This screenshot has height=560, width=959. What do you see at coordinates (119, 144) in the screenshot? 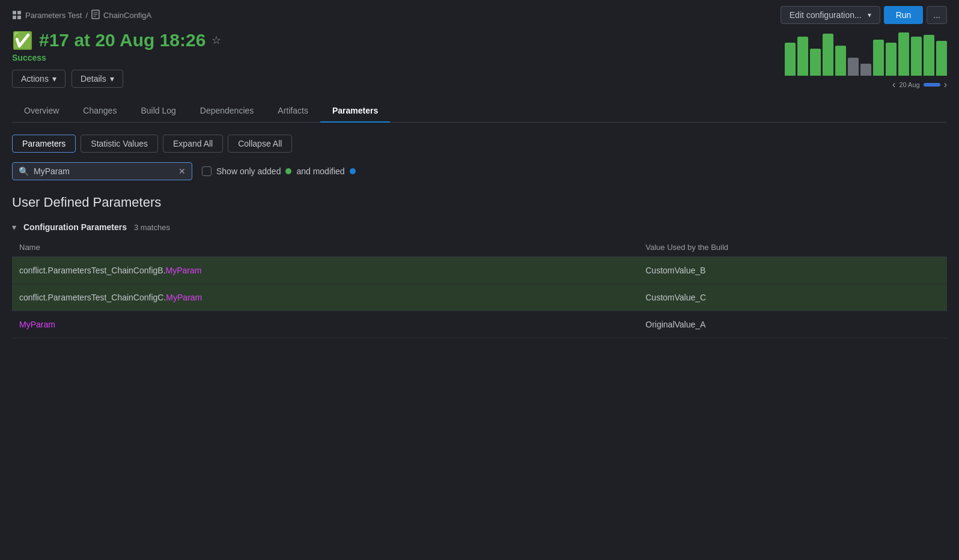
I see `filter-btn-statistic-values: Statistic Values` at bounding box center [119, 144].